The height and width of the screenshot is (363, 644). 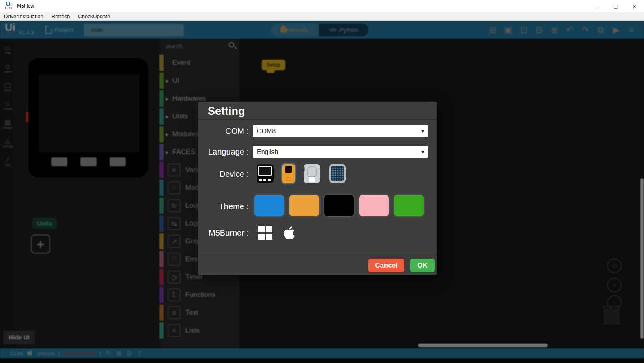 I want to click on minimize-button: –, so click(x=597, y=6).